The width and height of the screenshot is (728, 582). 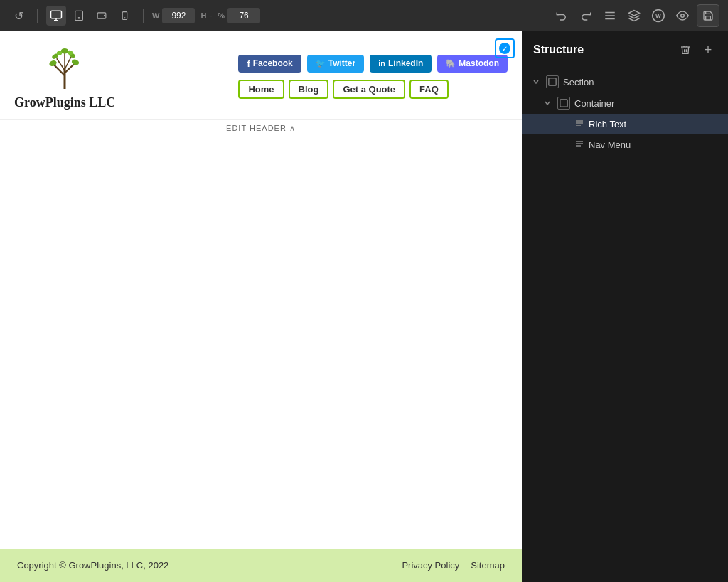 I want to click on undo-button, so click(x=562, y=16).